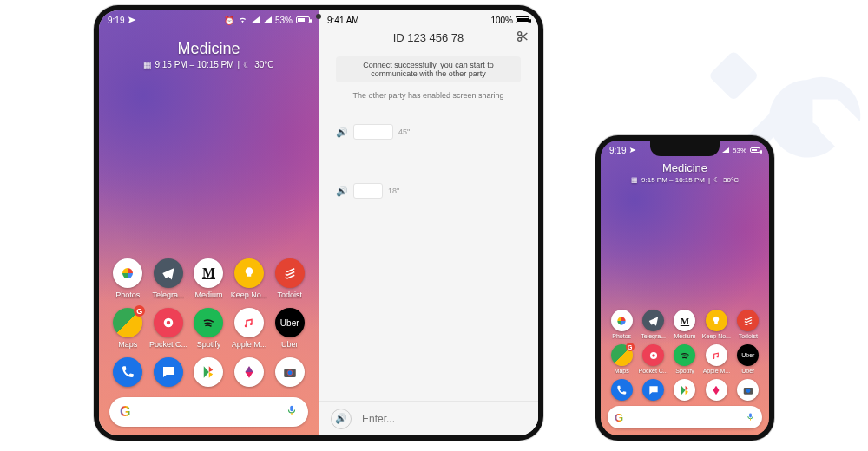 Image resolution: width=868 pixels, height=451 pixels. Describe the element at coordinates (684, 356) in the screenshot. I see `spotify-icon` at that location.